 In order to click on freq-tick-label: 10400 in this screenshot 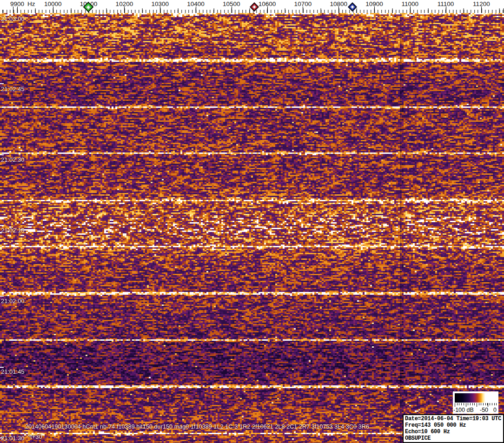, I will do `click(196, 4)`.